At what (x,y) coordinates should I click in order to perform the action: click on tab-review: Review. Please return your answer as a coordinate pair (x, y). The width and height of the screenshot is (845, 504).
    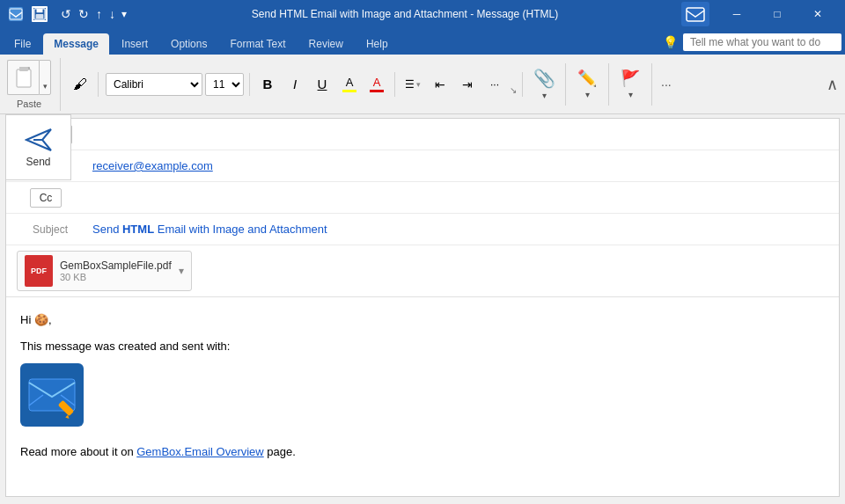
    Looking at the image, I should click on (326, 44).